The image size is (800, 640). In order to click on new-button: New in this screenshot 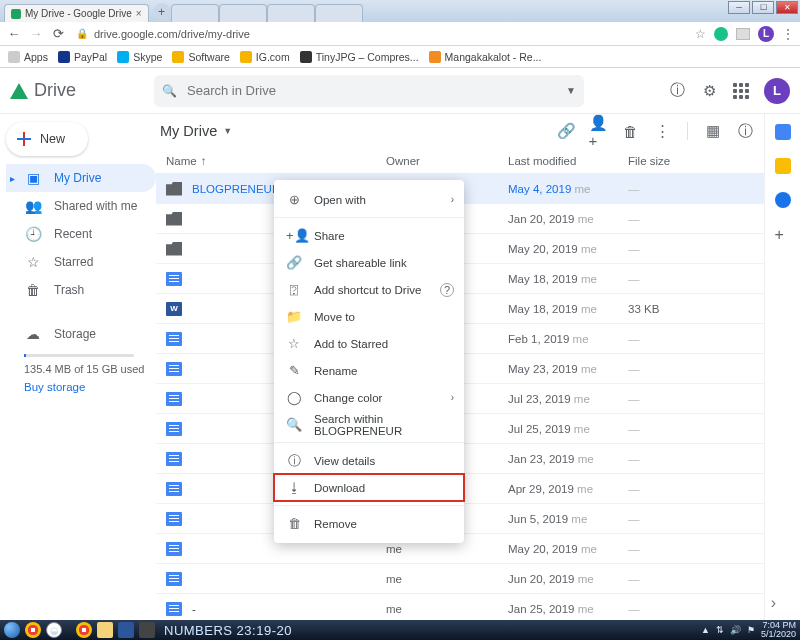, I will do `click(47, 139)`.